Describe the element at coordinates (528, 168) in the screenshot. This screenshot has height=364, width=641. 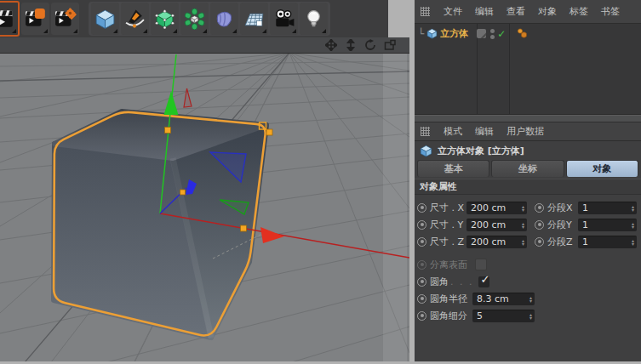
I see `tab-coordinates: 坐标` at that location.